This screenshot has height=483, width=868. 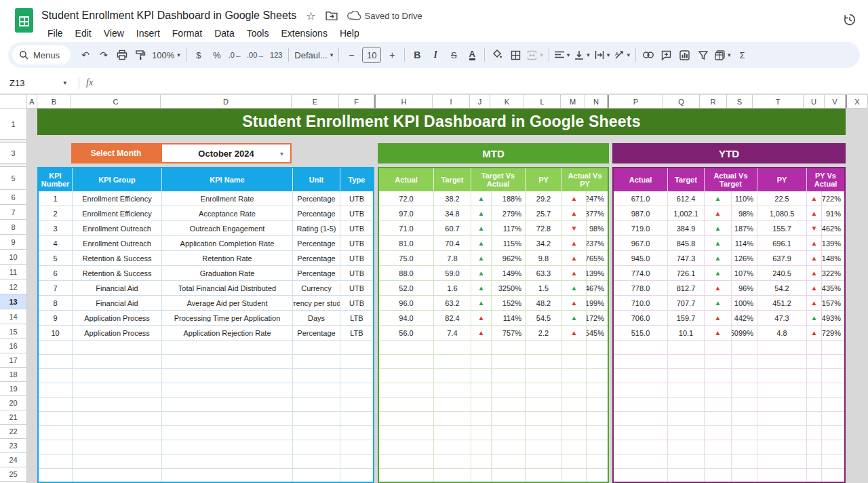 I want to click on cell-py-vs-actual: 1435%, so click(x=833, y=288).